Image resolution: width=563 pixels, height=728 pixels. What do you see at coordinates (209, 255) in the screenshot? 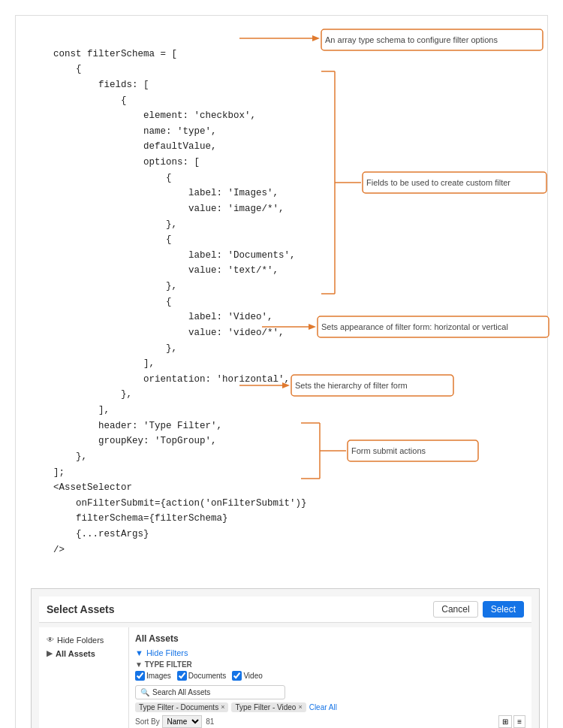
I see `code-line-14: label: 'Documents',` at bounding box center [209, 255].